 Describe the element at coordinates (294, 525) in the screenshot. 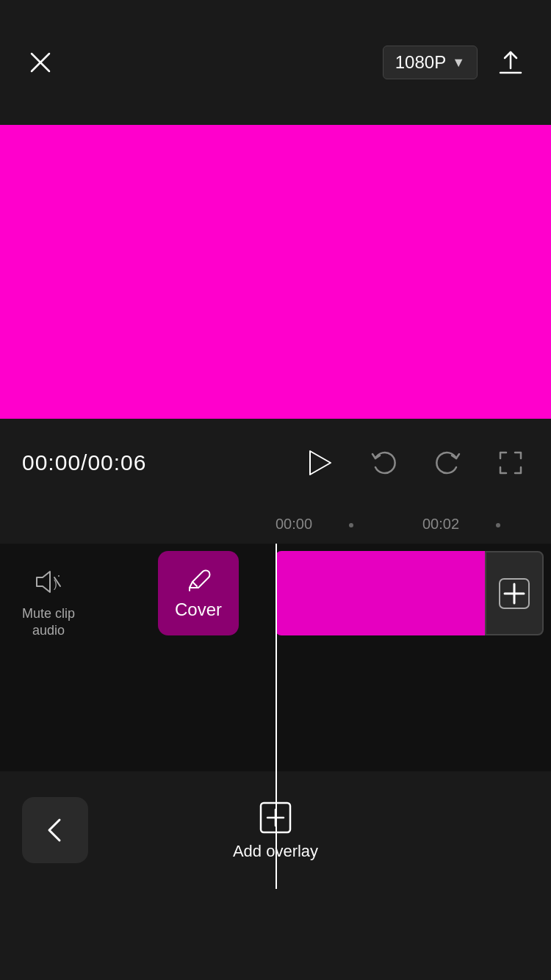

I see `ruler-label-0000: 00:00` at that location.